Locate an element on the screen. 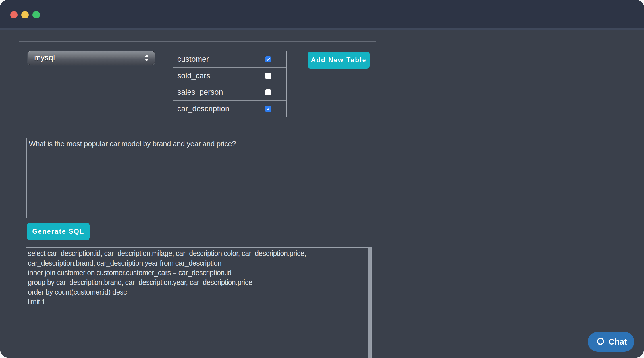 This screenshot has width=644, height=358. table-list: customersold_carssales_personcar_descrip… is located at coordinates (230, 84).